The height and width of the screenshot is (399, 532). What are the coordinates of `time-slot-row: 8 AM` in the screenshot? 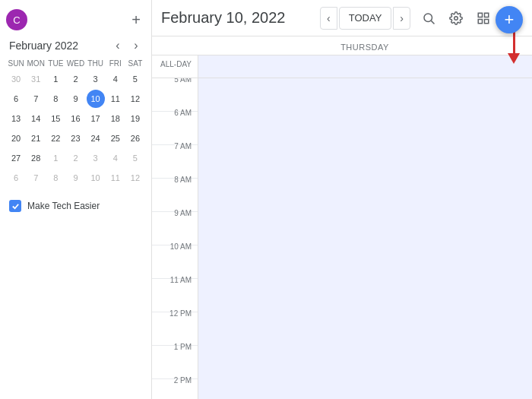 It's located at (342, 195).